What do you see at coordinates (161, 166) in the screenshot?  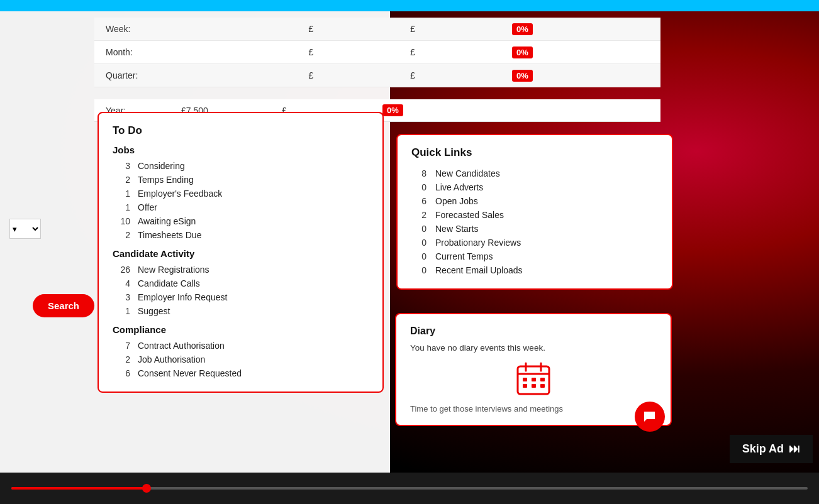 I see `item-label: Considering` at bounding box center [161, 166].